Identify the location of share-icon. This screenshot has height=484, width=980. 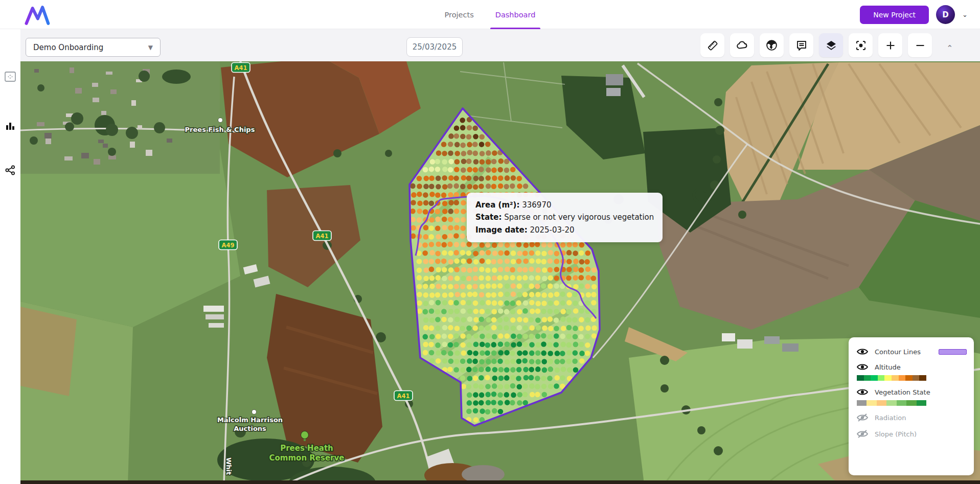
(10, 170).